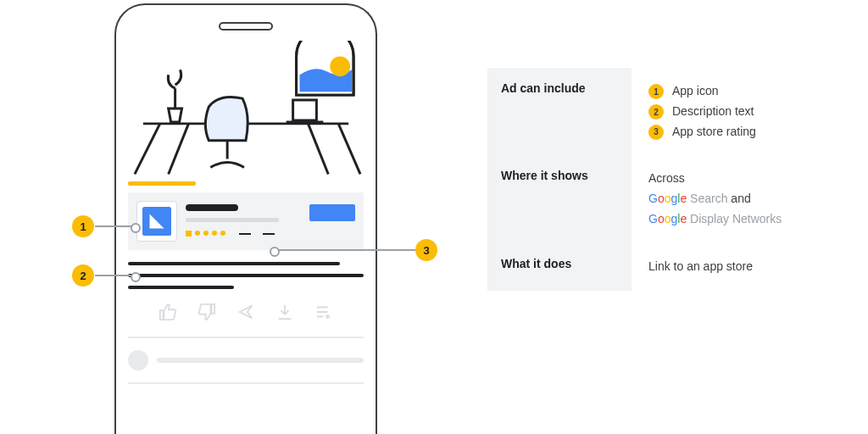 This screenshot has width=868, height=434. I want to click on ad-text-block, so click(243, 221).